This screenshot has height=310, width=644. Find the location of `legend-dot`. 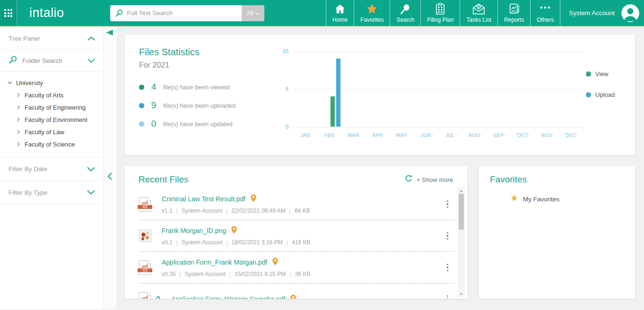

legend-dot is located at coordinates (588, 74).